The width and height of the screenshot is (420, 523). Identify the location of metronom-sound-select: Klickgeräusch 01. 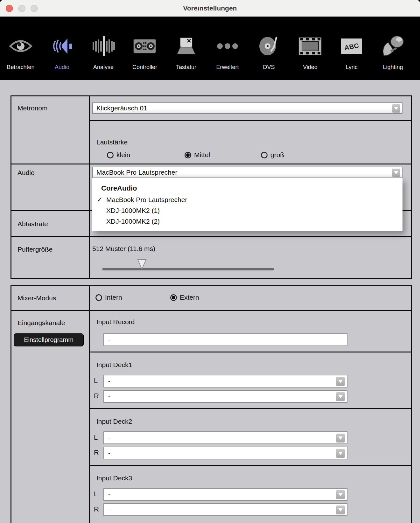
(248, 108).